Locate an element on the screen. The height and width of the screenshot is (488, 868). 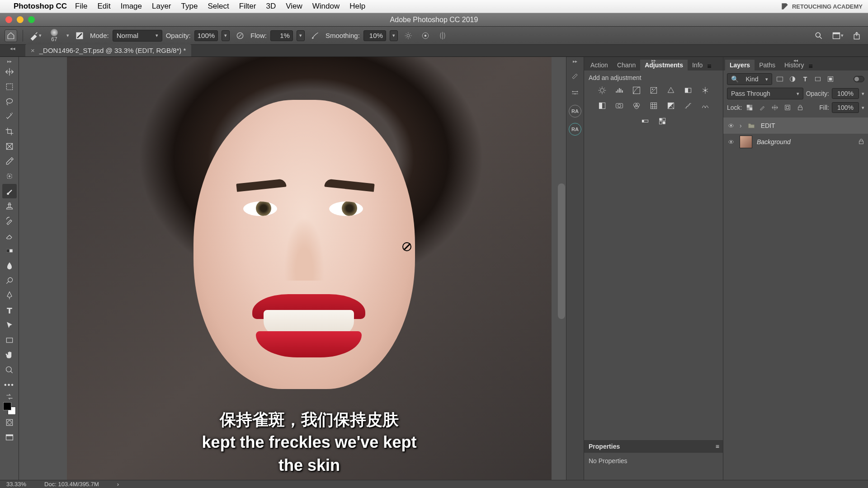
gradient-tool is located at coordinates (9, 251).